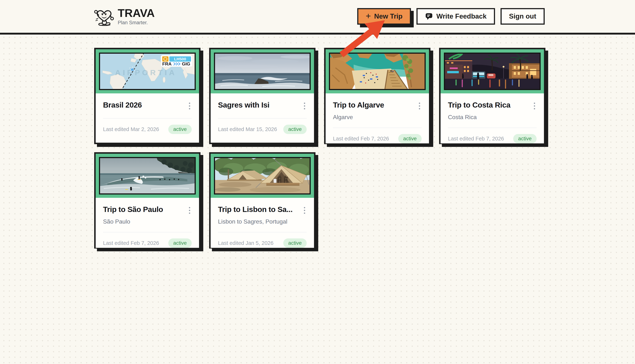 The image size is (635, 364). What do you see at coordinates (523, 16) in the screenshot?
I see `sign-out-label: Sign out` at bounding box center [523, 16].